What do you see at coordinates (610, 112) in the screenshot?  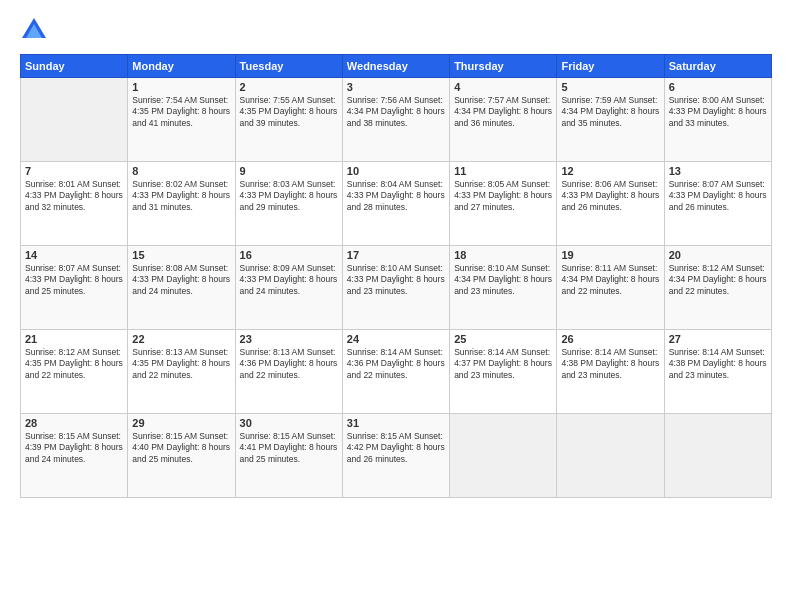 I see `cell-content: Sunrise: 7:59 AM Sunset: 4:34 PM Dayligh…` at bounding box center [610, 112].